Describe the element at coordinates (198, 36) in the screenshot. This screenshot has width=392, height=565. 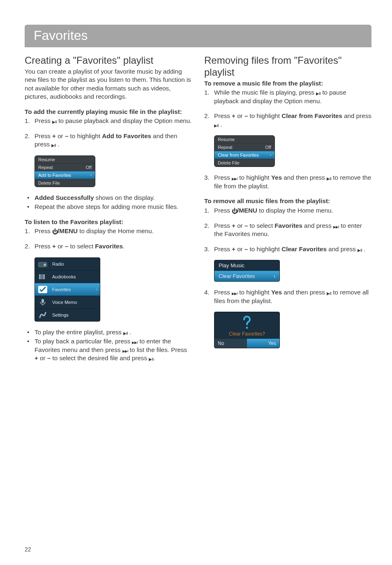
I see `page-title-bar: Favorites` at that location.